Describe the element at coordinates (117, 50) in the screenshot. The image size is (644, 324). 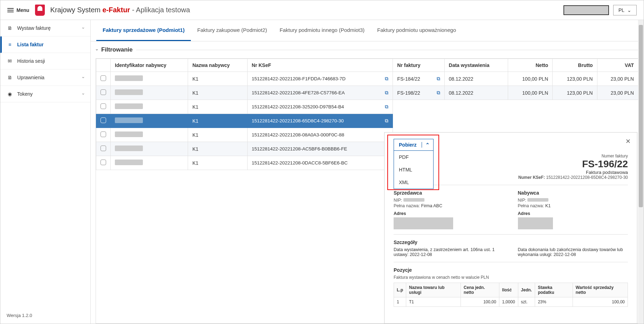
I see `filter-label: Filtrowanie` at that location.